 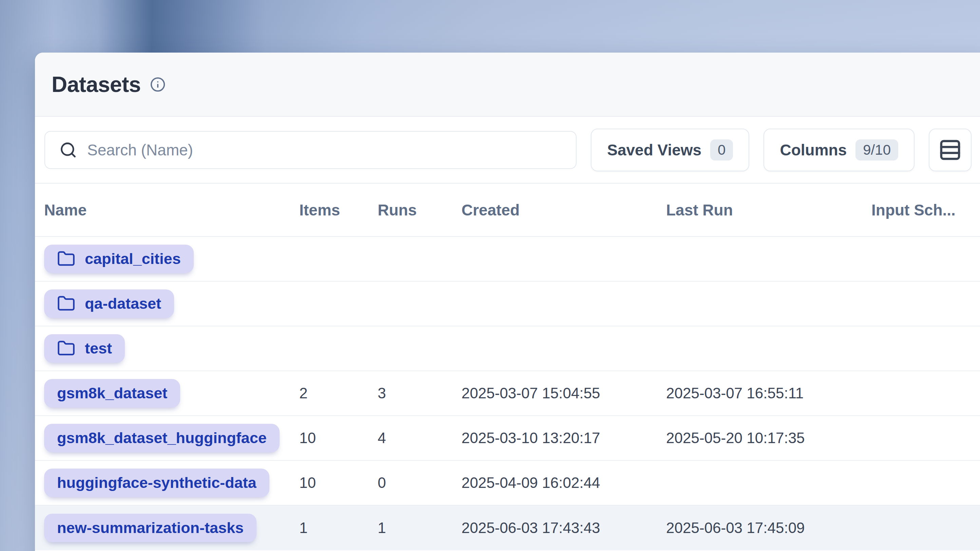 What do you see at coordinates (310, 150) in the screenshot?
I see `search-box` at bounding box center [310, 150].